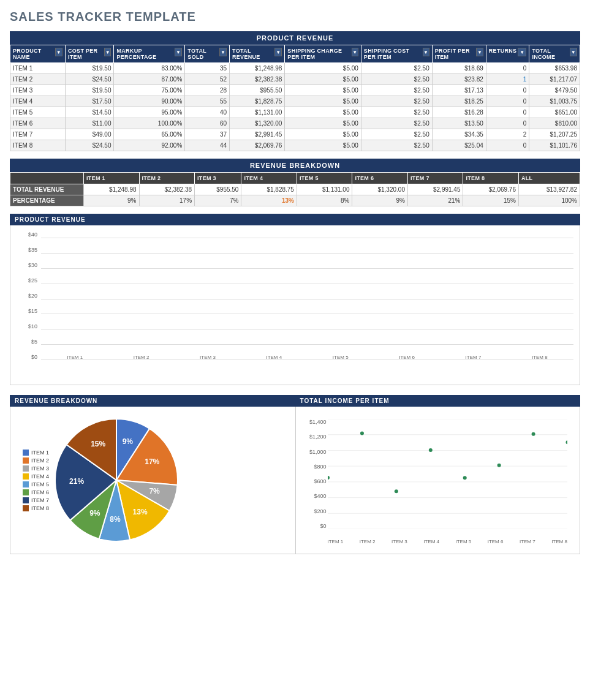 The height and width of the screenshot is (700, 590). What do you see at coordinates (315, 511) in the screenshot?
I see `line-y-label: $200` at bounding box center [315, 511].